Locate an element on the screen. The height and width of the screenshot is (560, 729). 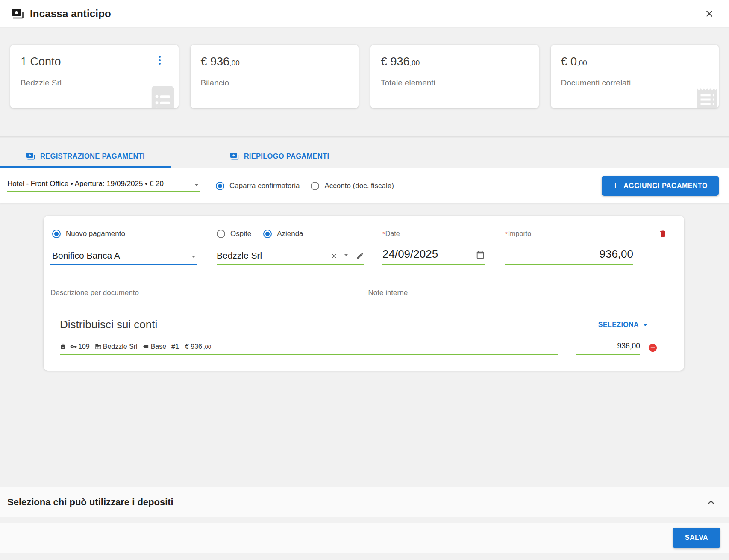
plus-icon: + is located at coordinates (615, 186).